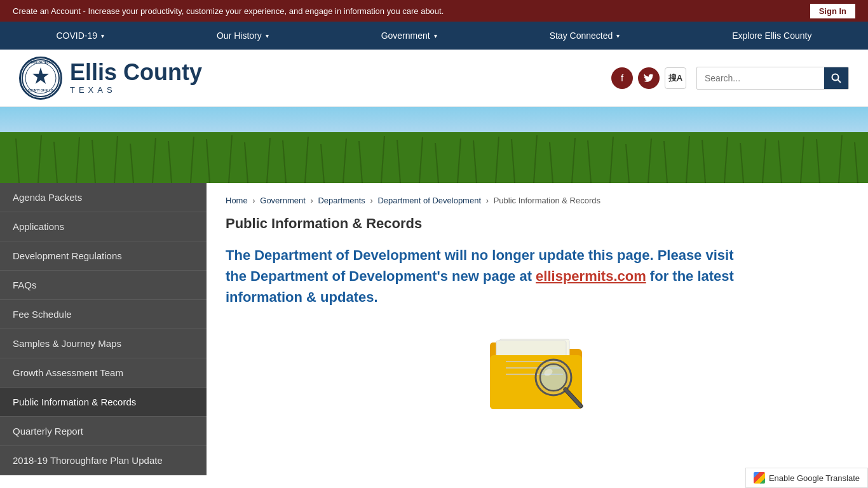 This screenshot has height=488, width=868. I want to click on page-title: Public Information & Records, so click(538, 224).